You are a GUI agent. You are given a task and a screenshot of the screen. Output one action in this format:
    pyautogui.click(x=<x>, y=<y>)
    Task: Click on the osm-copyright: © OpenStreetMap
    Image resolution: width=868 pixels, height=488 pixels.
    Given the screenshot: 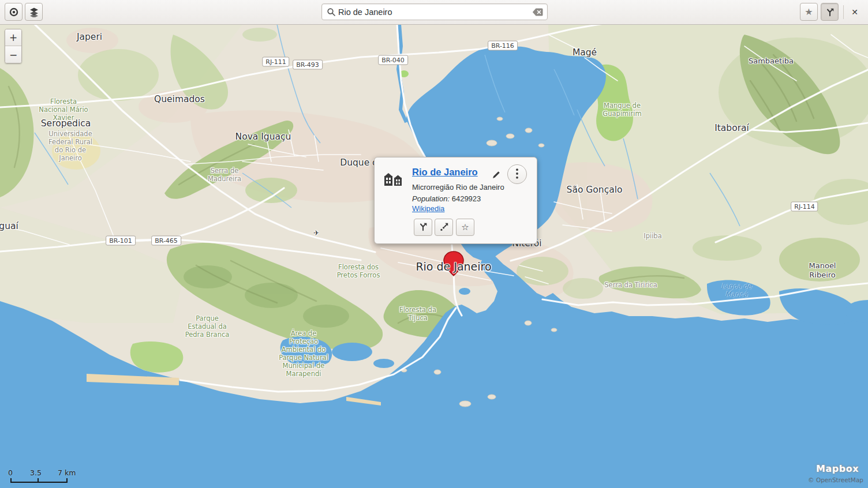 What is the action you would take?
    pyautogui.click(x=836, y=480)
    